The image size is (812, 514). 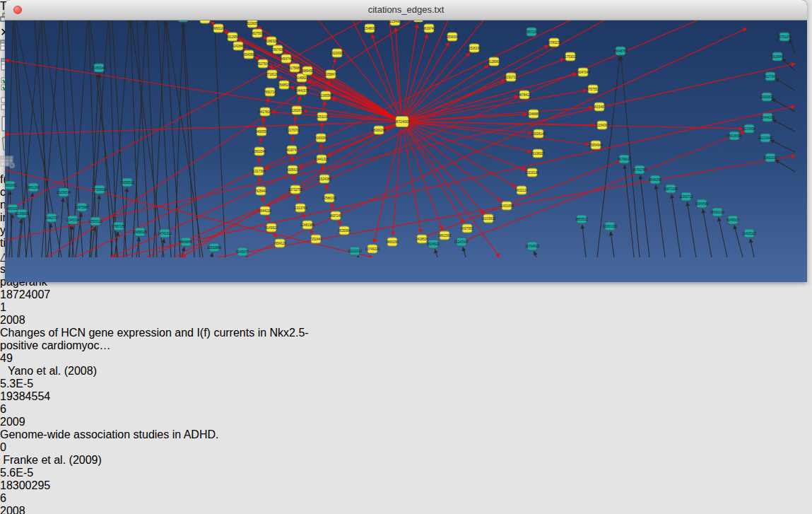 I want to click on network-node-label: 11317364, so click(x=259, y=171).